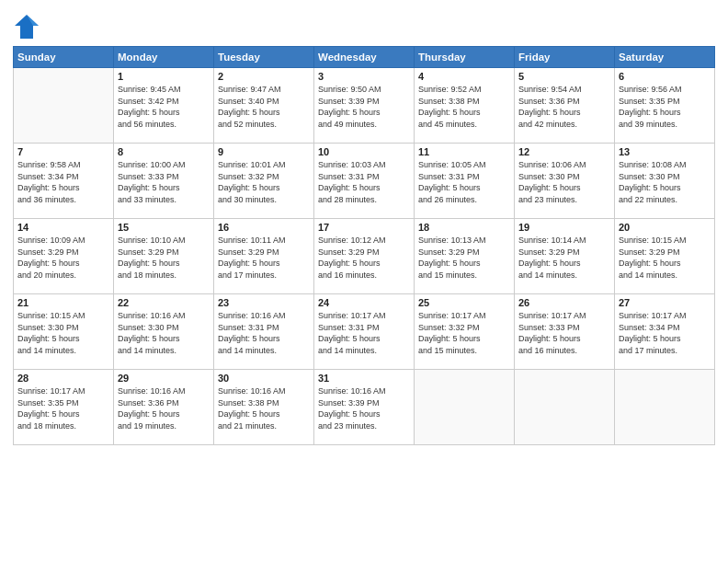 This screenshot has width=728, height=563. Describe the element at coordinates (264, 76) in the screenshot. I see `day-number: 2` at that location.